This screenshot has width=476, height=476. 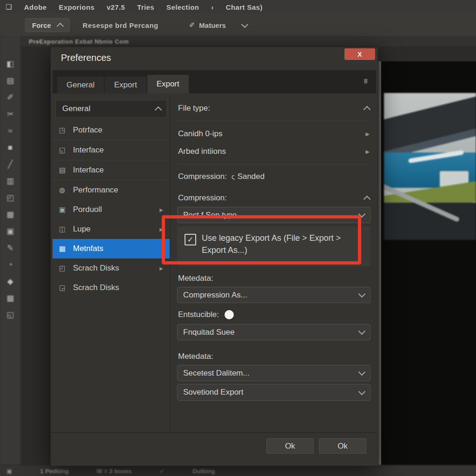 What do you see at coordinates (209, 332) in the screenshot?
I see `dropdown-value: Fnquitad Suee` at bounding box center [209, 332].